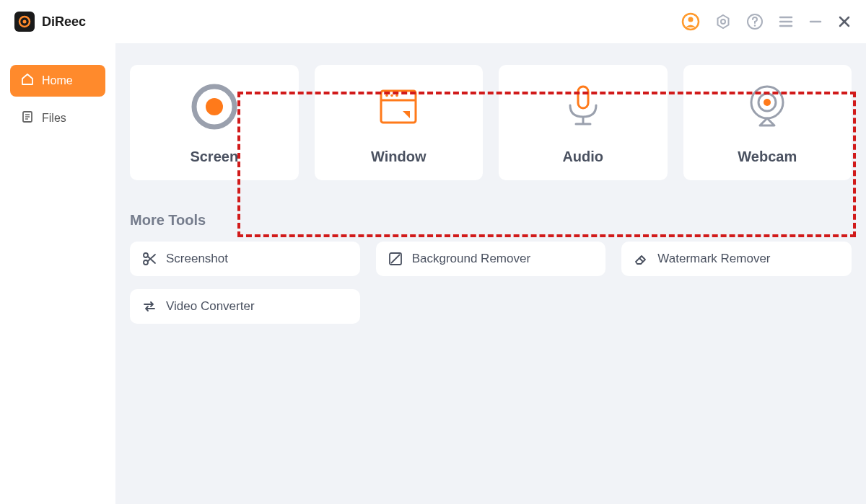  What do you see at coordinates (714, 259) in the screenshot?
I see `tool-label: Watermark Remover` at bounding box center [714, 259].